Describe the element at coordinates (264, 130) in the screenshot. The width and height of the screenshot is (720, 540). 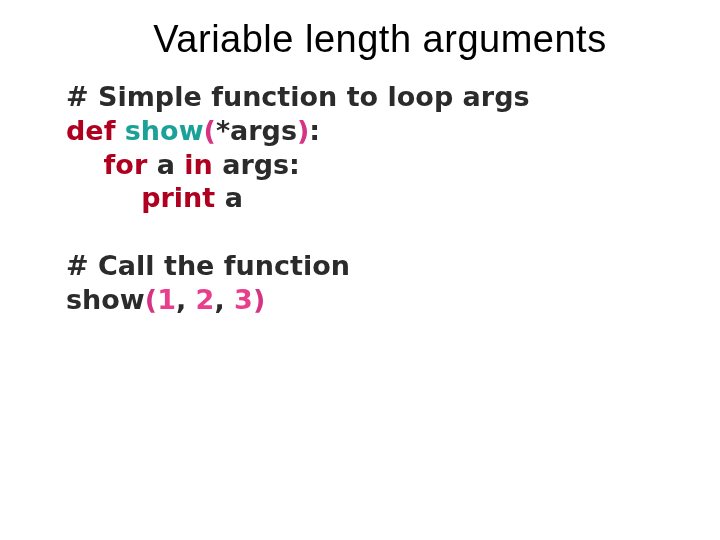
I see `param-args: args` at that location.